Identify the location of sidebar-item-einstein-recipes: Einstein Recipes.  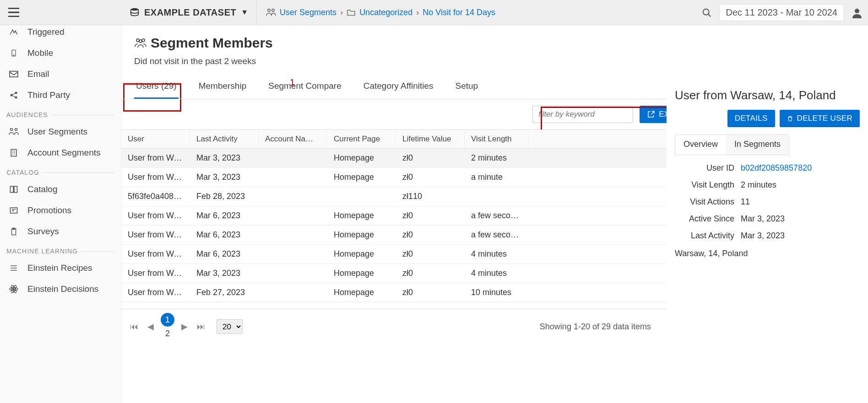
(60, 268).